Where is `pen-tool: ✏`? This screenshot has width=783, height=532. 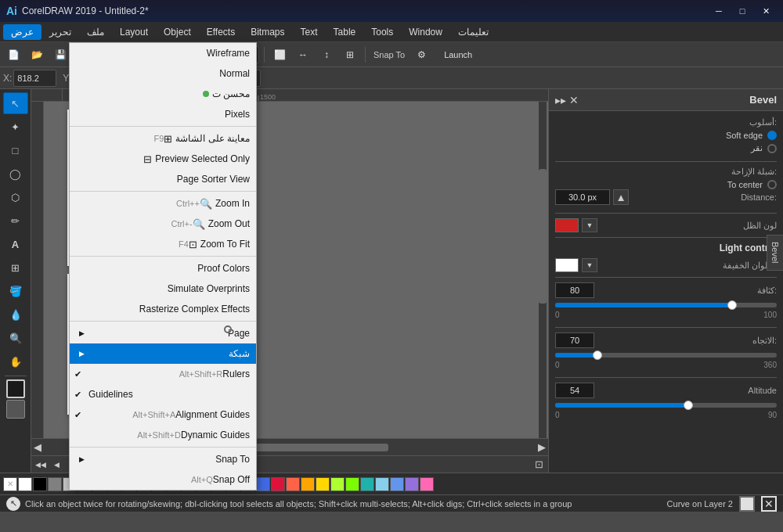 pen-tool: ✏ is located at coordinates (16, 221).